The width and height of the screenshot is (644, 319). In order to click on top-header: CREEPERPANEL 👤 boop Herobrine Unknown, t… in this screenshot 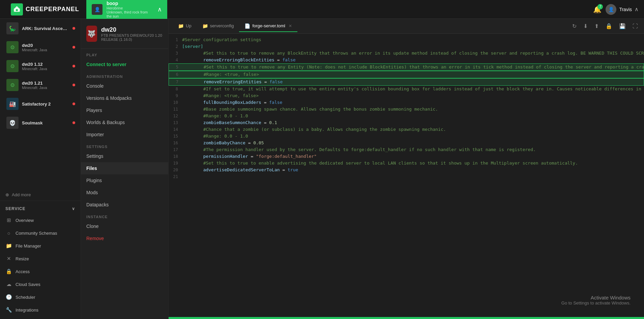, I will do `click(322, 9)`.